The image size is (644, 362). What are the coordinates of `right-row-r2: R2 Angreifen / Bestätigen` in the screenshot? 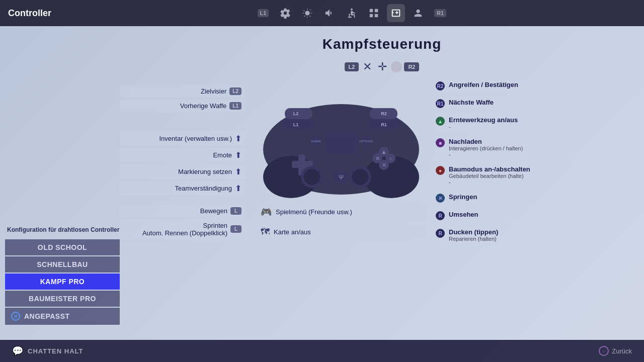 It's located at (502, 85).